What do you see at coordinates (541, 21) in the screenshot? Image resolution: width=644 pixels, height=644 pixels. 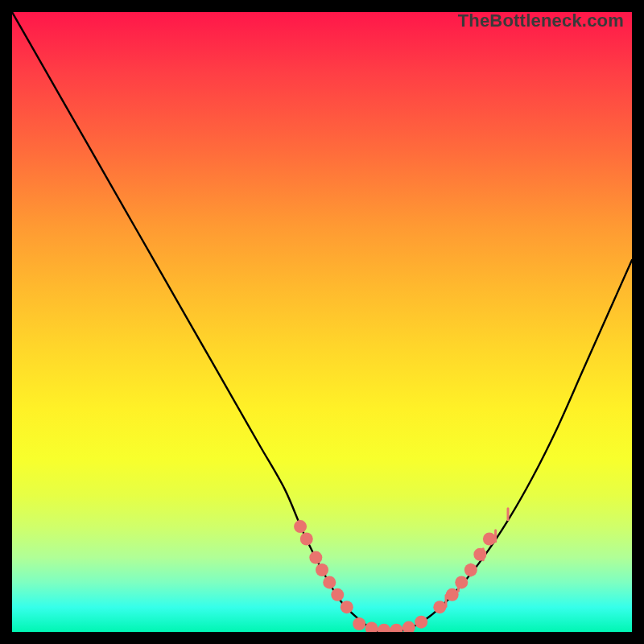 I see `watermark-text: TheBottleneck.com` at bounding box center [541, 21].